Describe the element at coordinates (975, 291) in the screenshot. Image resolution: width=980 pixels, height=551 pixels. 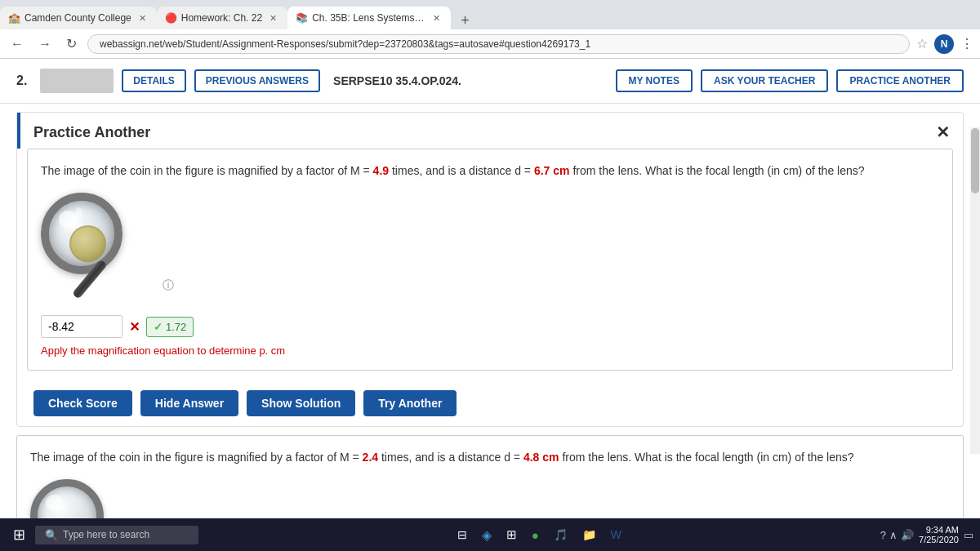
I see `scrollbar` at that location.